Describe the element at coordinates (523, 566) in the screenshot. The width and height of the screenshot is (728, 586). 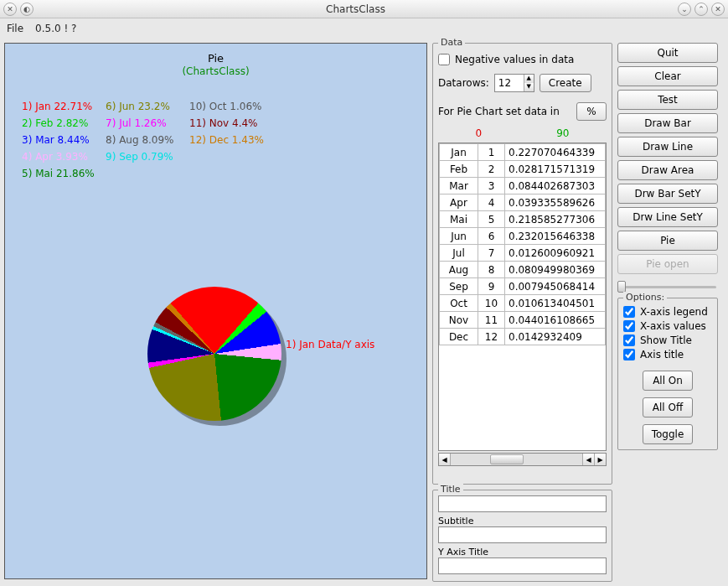
I see `yaxis-input` at that location.